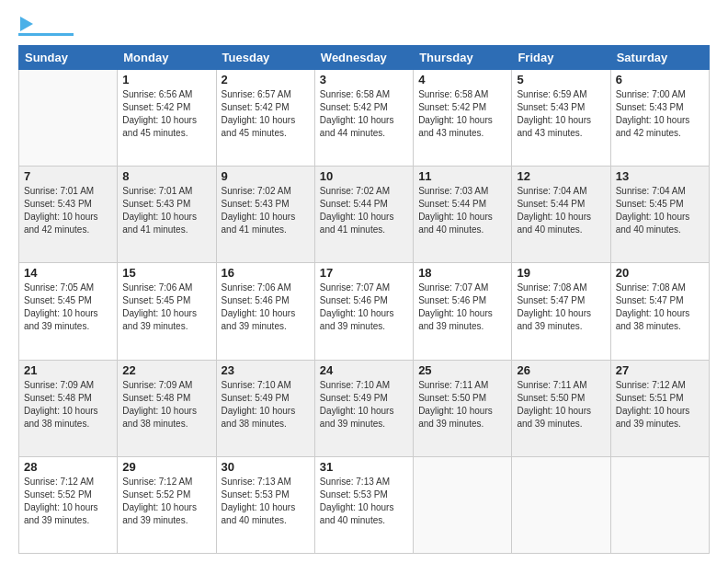 The height and width of the screenshot is (563, 728). Describe the element at coordinates (660, 408) in the screenshot. I see `calendar-cell: 27Sunrise: 7:12 AMSunset: 5:51 PMDayligh…` at that location.